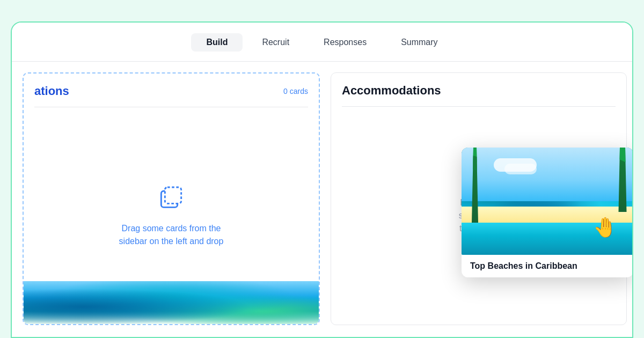 The height and width of the screenshot is (338, 644). What do you see at coordinates (296, 91) in the screenshot?
I see `cards-count-badge: 0 cards` at bounding box center [296, 91].